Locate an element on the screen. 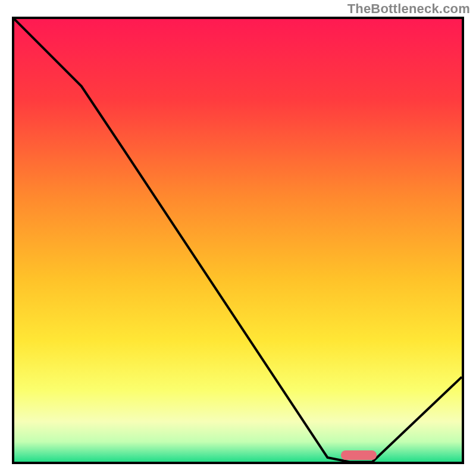 This screenshot has width=476, height=476. watermark-label: TheBottleneck.com is located at coordinates (409, 9).